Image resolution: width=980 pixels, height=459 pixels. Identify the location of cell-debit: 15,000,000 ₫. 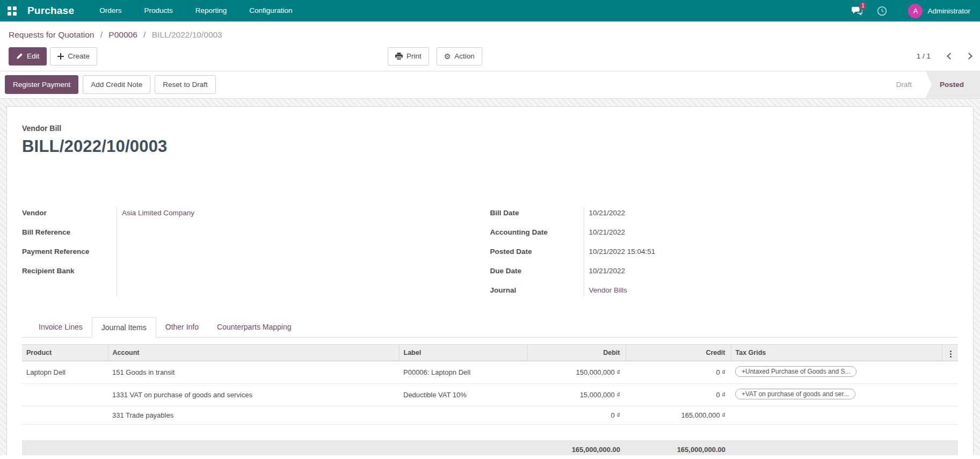
(576, 395).